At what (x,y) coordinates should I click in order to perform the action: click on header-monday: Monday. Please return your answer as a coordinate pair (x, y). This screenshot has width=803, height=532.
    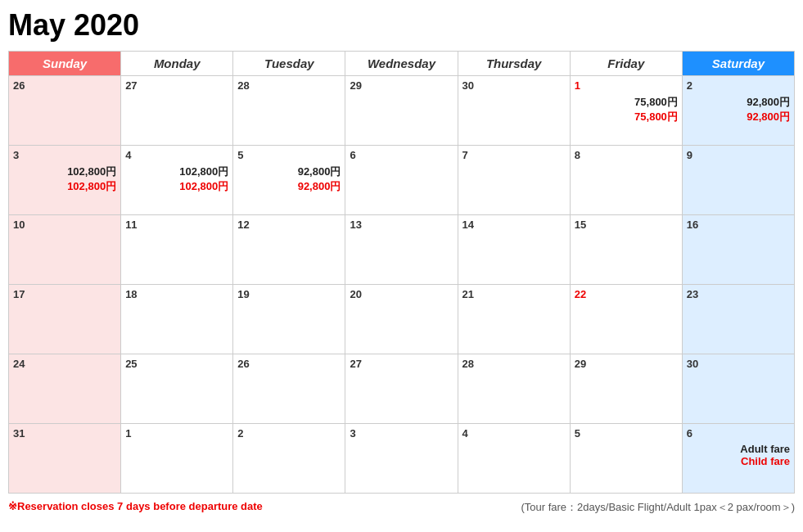
    Looking at the image, I should click on (177, 64).